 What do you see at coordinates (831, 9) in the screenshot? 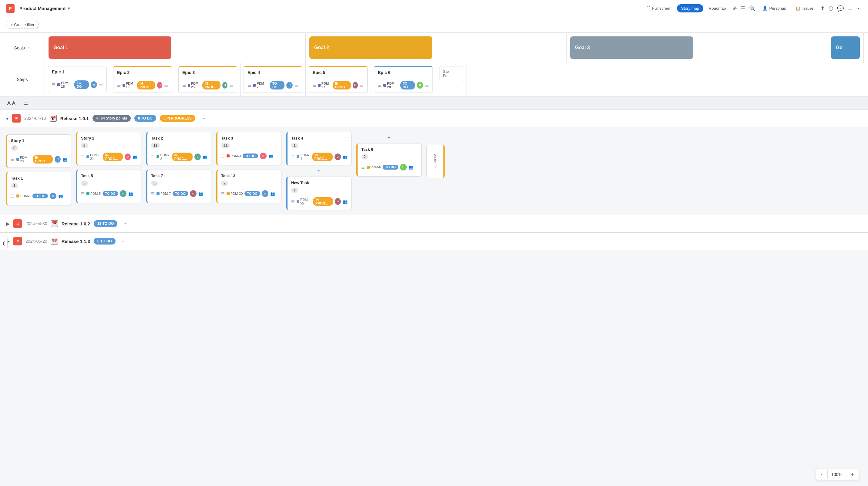
I see `share-icon: ⬡` at bounding box center [831, 9].